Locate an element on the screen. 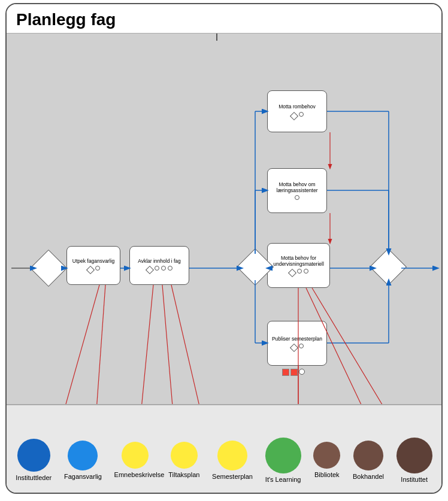 The width and height of the screenshot is (448, 501). circle-icon9 is located at coordinates (301, 346).